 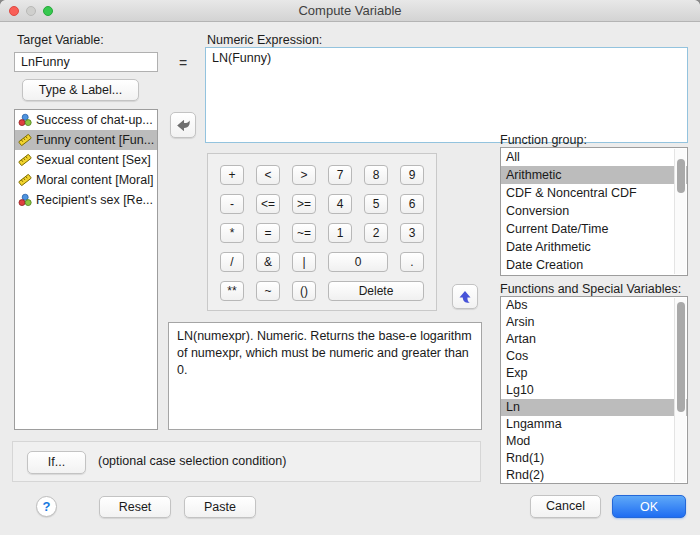 I want to click on arrow-up-icon, so click(x=465, y=296).